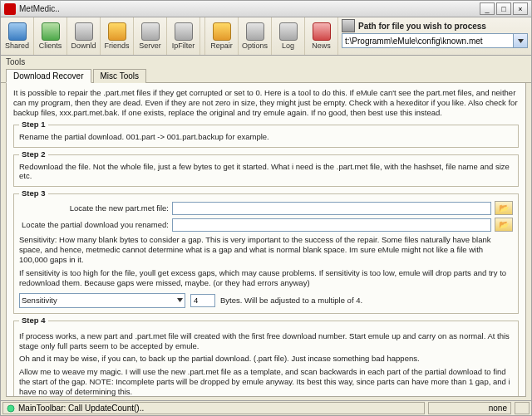 This screenshot has width=532, height=416. I want to click on tab-download-recover: Download Recover, so click(48, 76).